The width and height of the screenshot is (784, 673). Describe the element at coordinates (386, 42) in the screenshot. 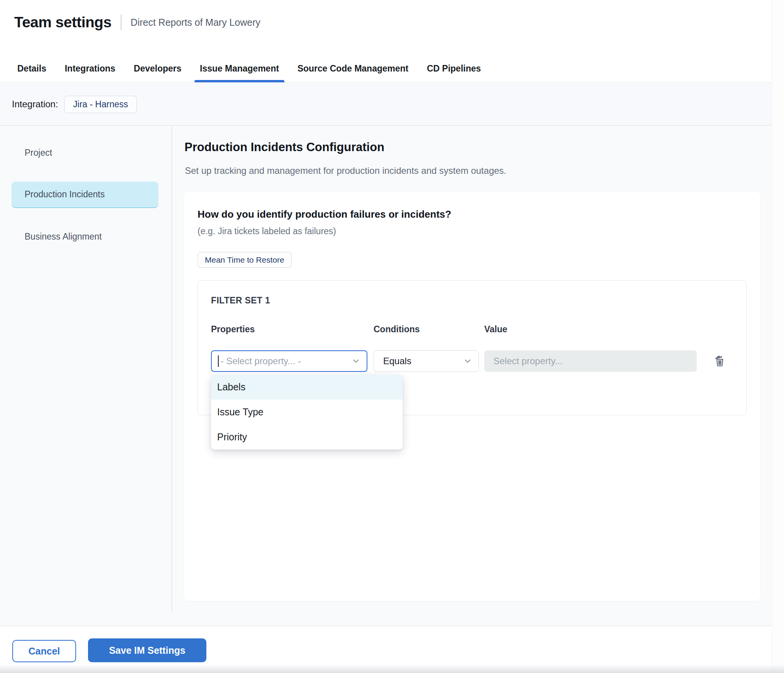

I see `page-header: Team settings Direct Reports of Mary Low…` at that location.